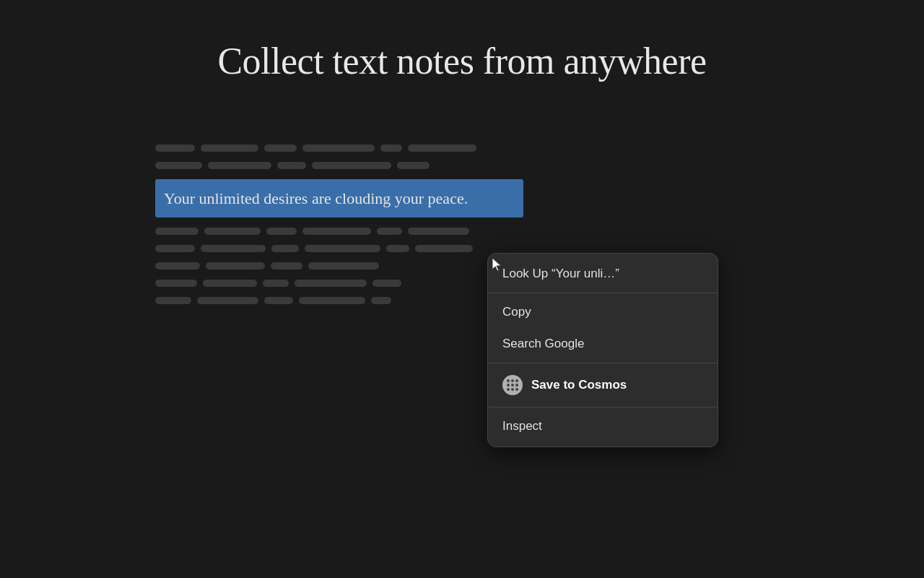 Image resolution: width=924 pixels, height=578 pixels. Describe the element at coordinates (543, 344) in the screenshot. I see `search-google-label: Search Google` at that location.